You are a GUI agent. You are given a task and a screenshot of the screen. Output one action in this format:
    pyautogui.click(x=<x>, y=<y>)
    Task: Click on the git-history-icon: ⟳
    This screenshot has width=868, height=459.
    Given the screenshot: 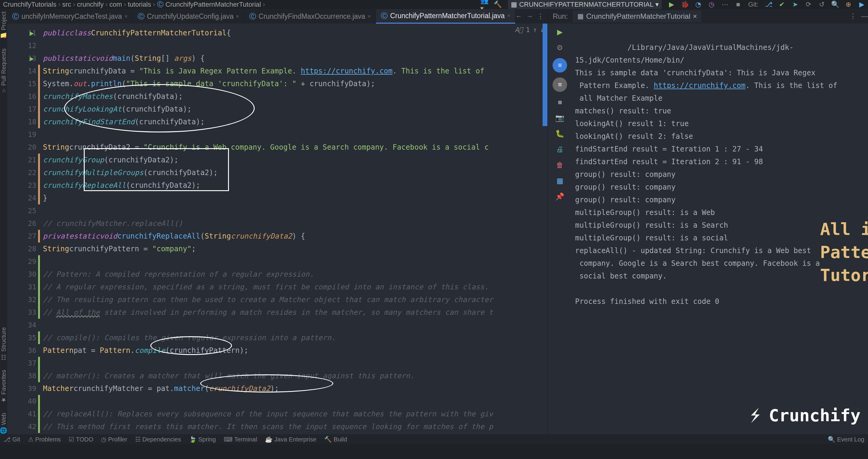 What is the action you would take?
    pyautogui.click(x=808, y=5)
    